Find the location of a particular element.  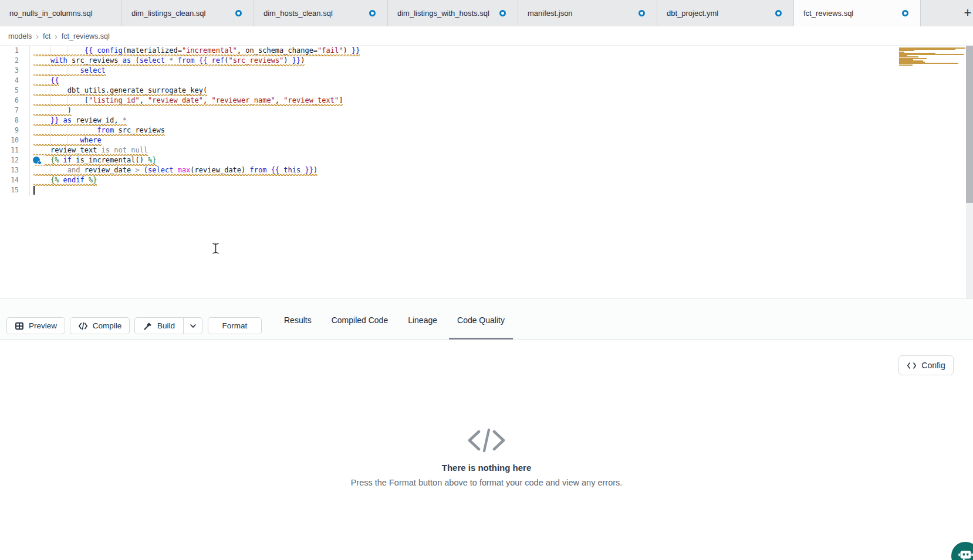

code-empty-icon is located at coordinates (486, 440).